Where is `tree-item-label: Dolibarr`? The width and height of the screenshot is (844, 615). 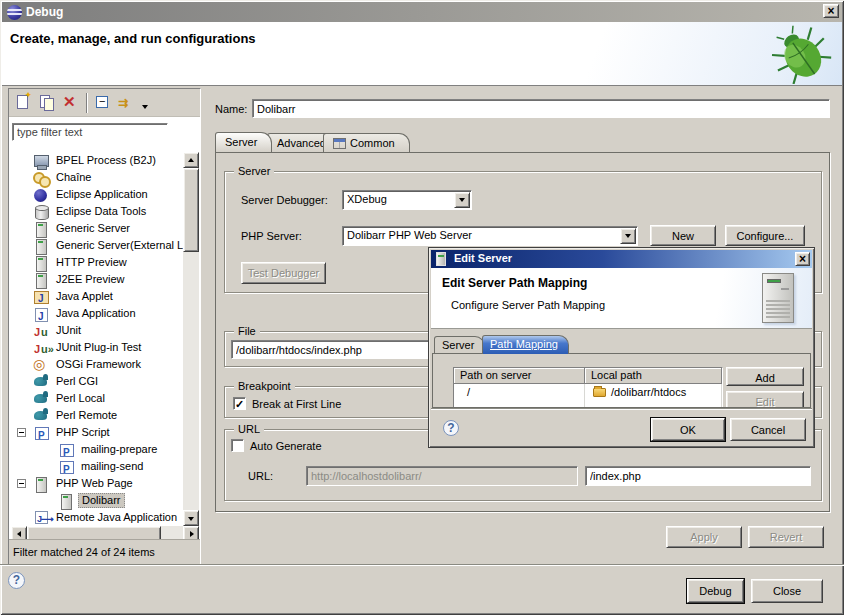
tree-item-label: Dolibarr is located at coordinates (102, 500).